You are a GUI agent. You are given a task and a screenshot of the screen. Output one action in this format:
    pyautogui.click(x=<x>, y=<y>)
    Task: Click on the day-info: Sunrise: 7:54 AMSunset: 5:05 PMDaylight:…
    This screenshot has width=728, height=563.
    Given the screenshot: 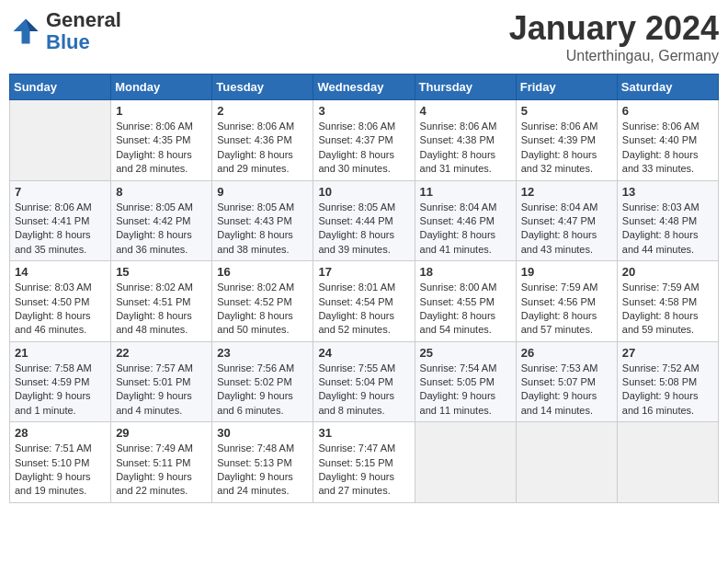 What is the action you would take?
    pyautogui.click(x=465, y=390)
    